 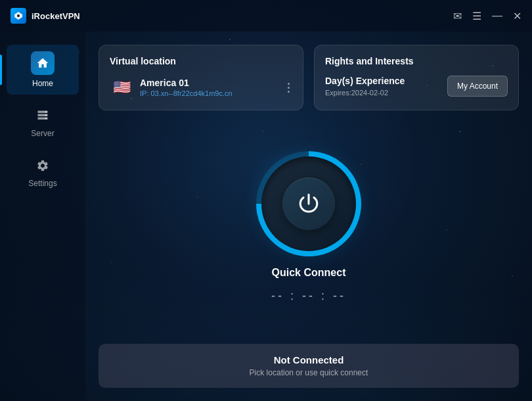 I want to click on vl-card-title: Virtual location, so click(x=201, y=61).